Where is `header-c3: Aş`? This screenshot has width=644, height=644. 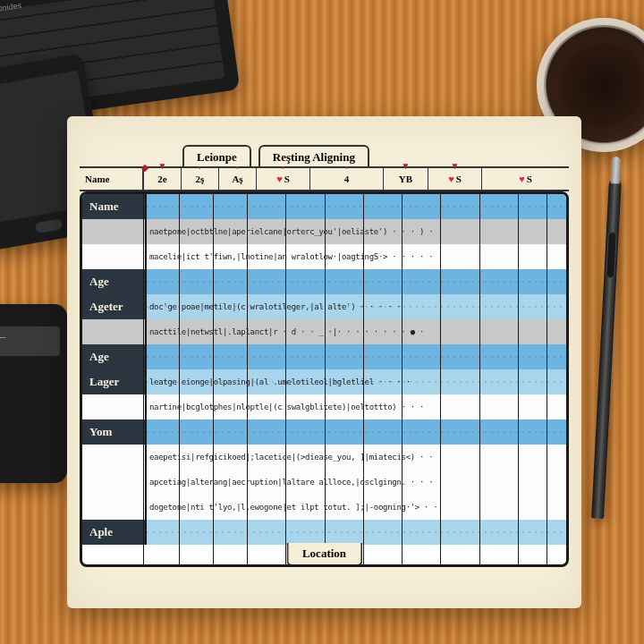 header-c3: Aş is located at coordinates (238, 179).